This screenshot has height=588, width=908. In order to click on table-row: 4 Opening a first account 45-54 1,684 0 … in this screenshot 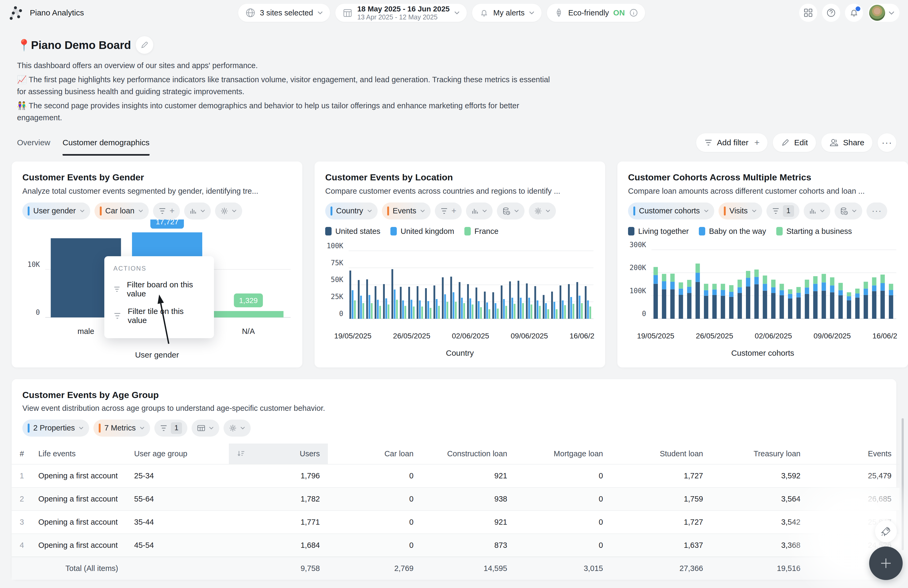, I will do `click(456, 545)`.